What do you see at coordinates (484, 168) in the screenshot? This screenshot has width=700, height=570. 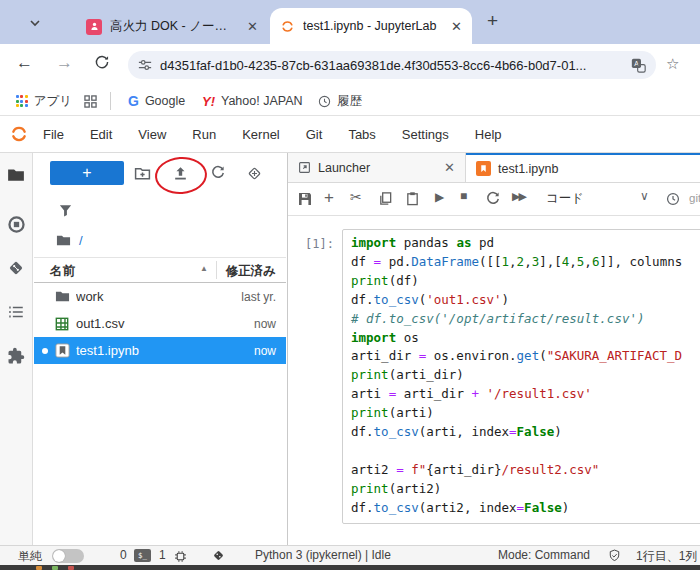 I see `notebook-icon` at bounding box center [484, 168].